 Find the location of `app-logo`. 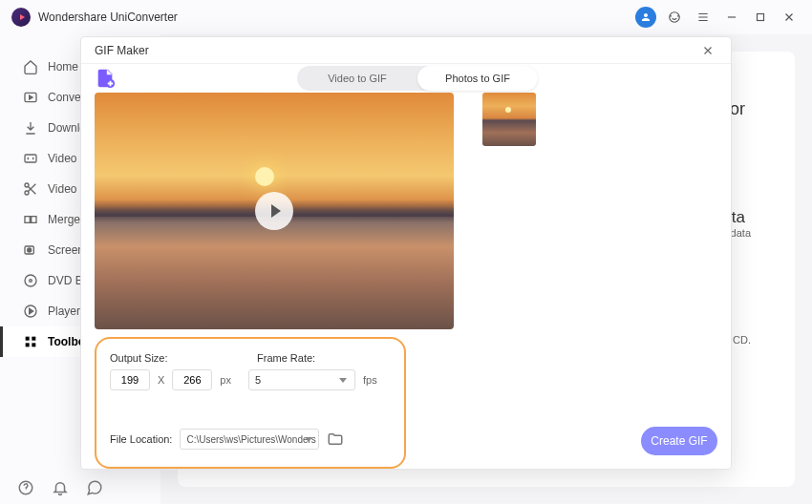

app-logo is located at coordinates (21, 17).